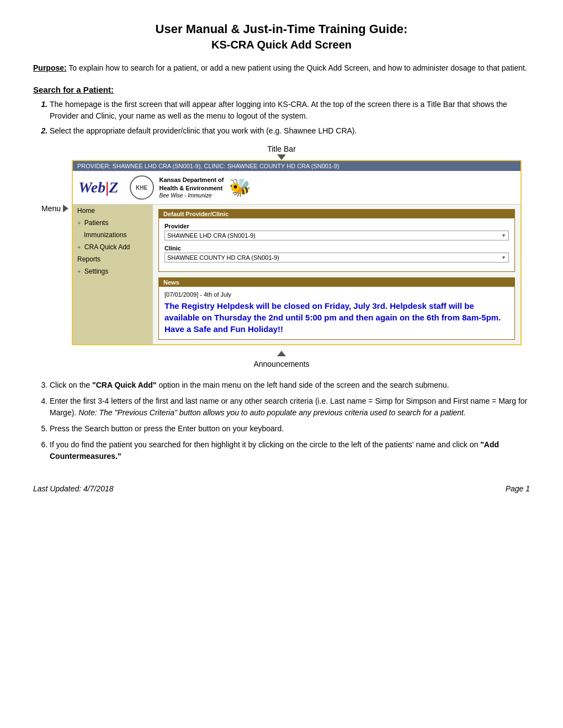  I want to click on sidebar-item-immunizations: Immunizations, so click(113, 235).